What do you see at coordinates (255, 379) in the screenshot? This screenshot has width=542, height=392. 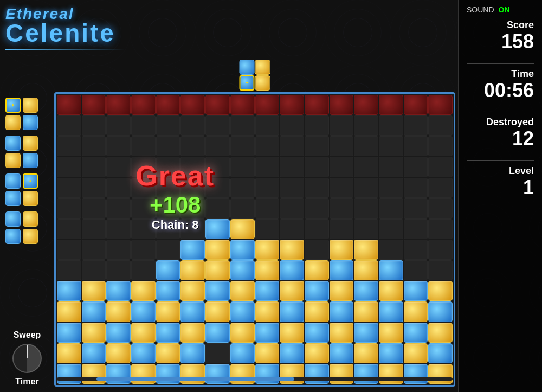 I see `scrollbar` at bounding box center [255, 379].